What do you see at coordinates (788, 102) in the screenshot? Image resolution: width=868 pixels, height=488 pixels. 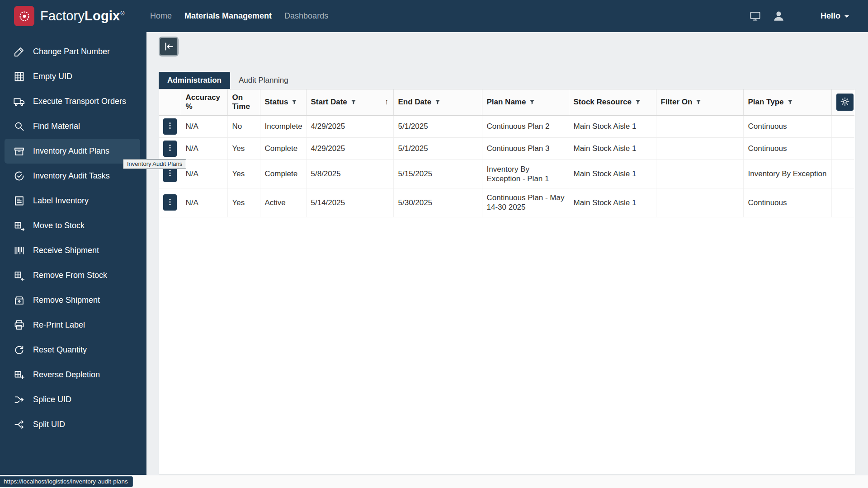 I see `column-header-plan-type: Plan Type` at bounding box center [788, 102].